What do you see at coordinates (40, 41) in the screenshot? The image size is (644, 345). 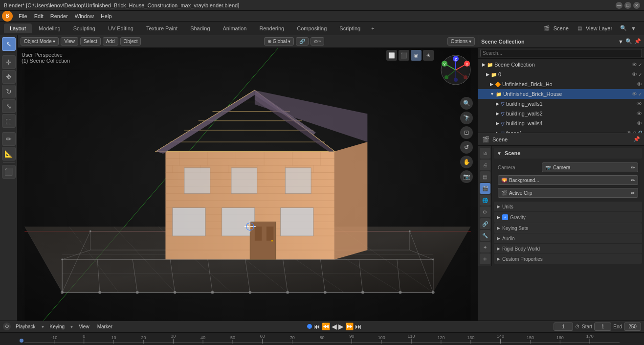 I see `object-mode-dropdown: Object Mode ▾` at bounding box center [40, 41].